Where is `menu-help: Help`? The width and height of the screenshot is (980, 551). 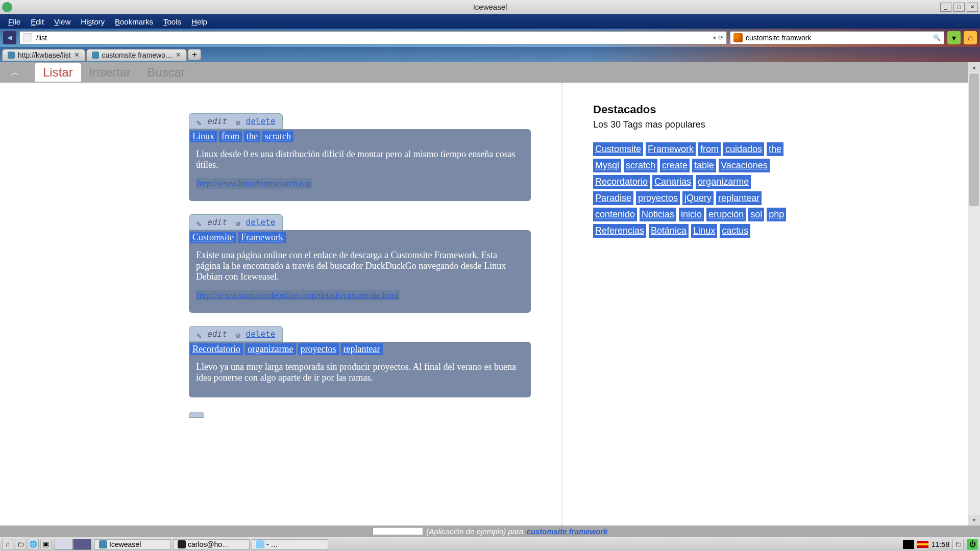
menu-help: Help is located at coordinates (199, 21).